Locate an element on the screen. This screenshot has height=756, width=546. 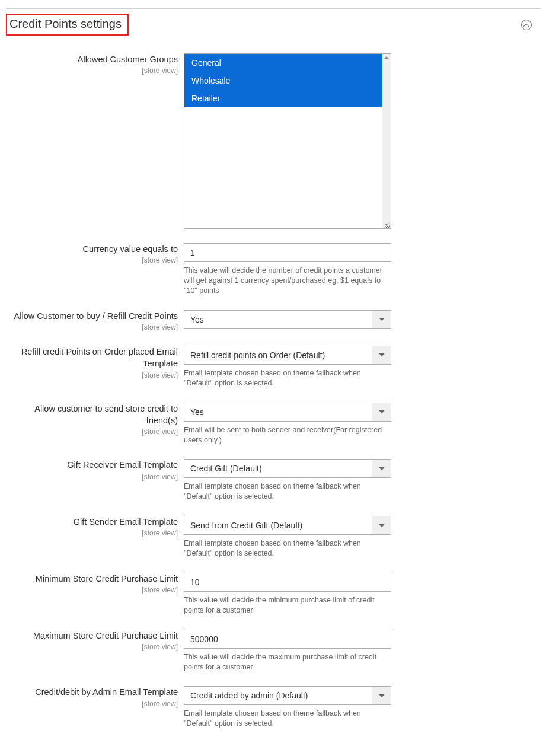
field-min-limit: Minimum Store Credit Purchase Limit [sto… is located at coordinates (273, 601).